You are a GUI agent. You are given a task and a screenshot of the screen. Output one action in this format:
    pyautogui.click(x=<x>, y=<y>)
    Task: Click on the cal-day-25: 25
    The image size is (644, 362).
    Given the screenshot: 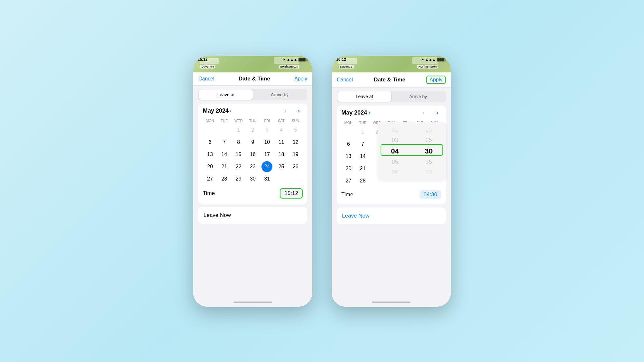 What is the action you would take?
    pyautogui.click(x=281, y=167)
    